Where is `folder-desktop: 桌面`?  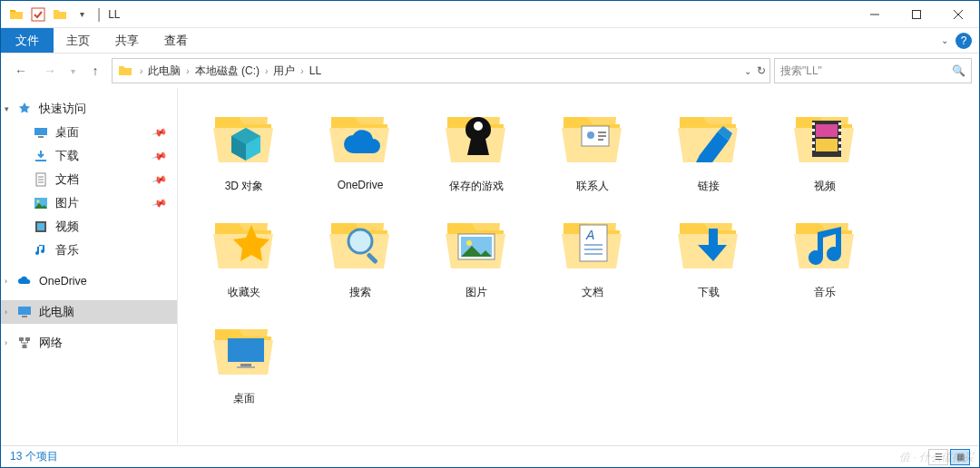 folder-desktop: 桌面 is located at coordinates (244, 361).